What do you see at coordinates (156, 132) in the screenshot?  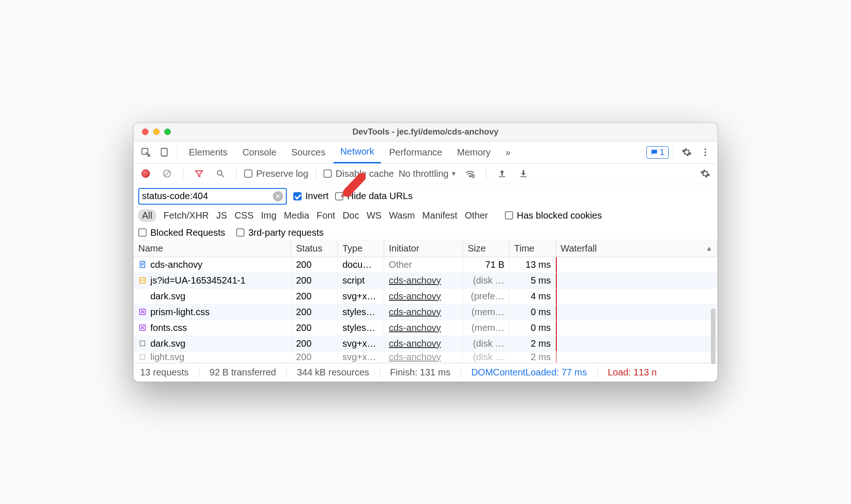 I see `minimize-window-button` at bounding box center [156, 132].